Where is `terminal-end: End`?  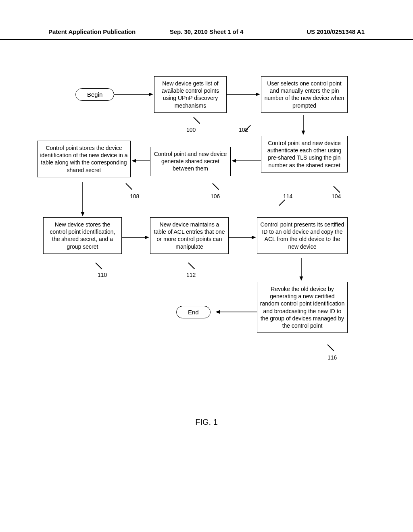 terminal-end: End is located at coordinates (194, 312).